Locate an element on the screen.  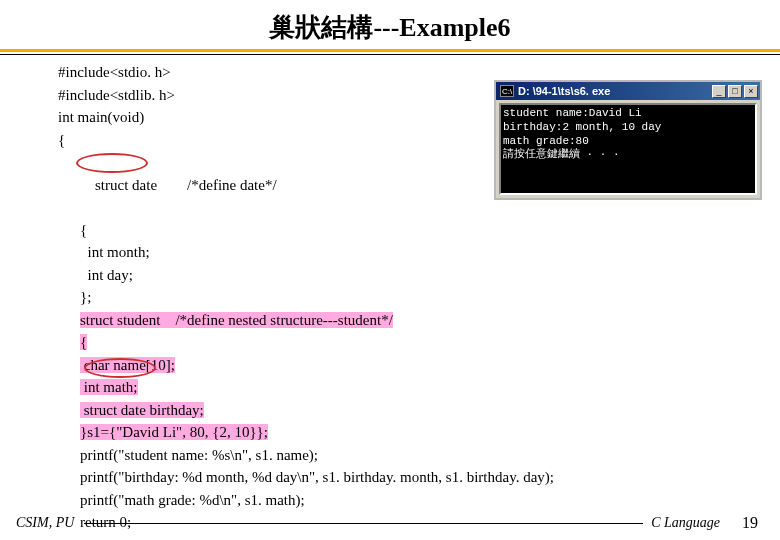
struct-date-decl: struct date is located at coordinates (126, 185).